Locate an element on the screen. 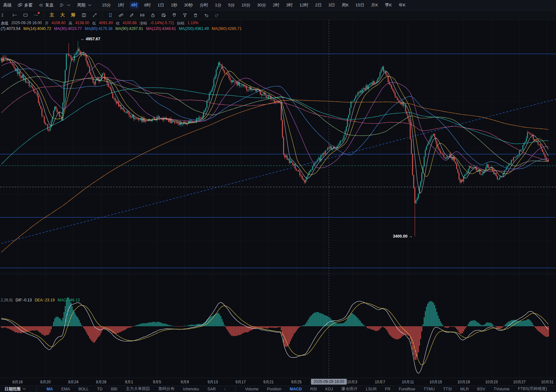  more-indicators-arrow: › is located at coordinates (225, 389).